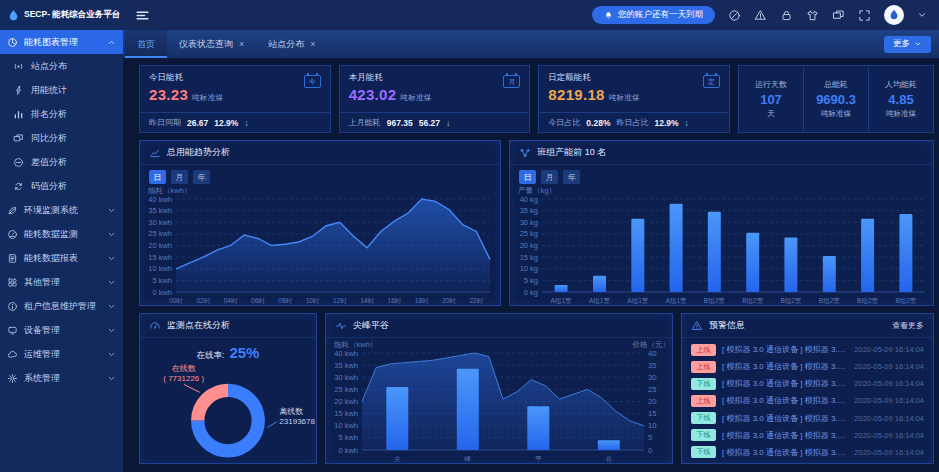  What do you see at coordinates (62, 234) in the screenshot?
I see `sidebar-item-2: 能耗数据监测` at bounding box center [62, 234].